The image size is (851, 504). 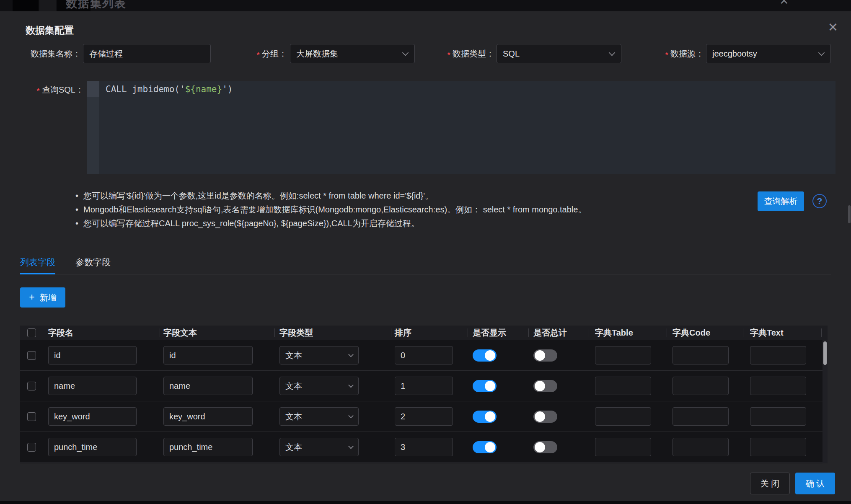 What do you see at coordinates (426, 274) in the screenshot?
I see `tabs-divider` at bounding box center [426, 274].